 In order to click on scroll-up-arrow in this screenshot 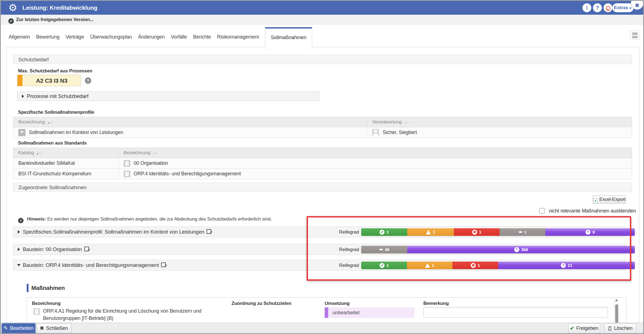, I will do `click(617, 300)`.